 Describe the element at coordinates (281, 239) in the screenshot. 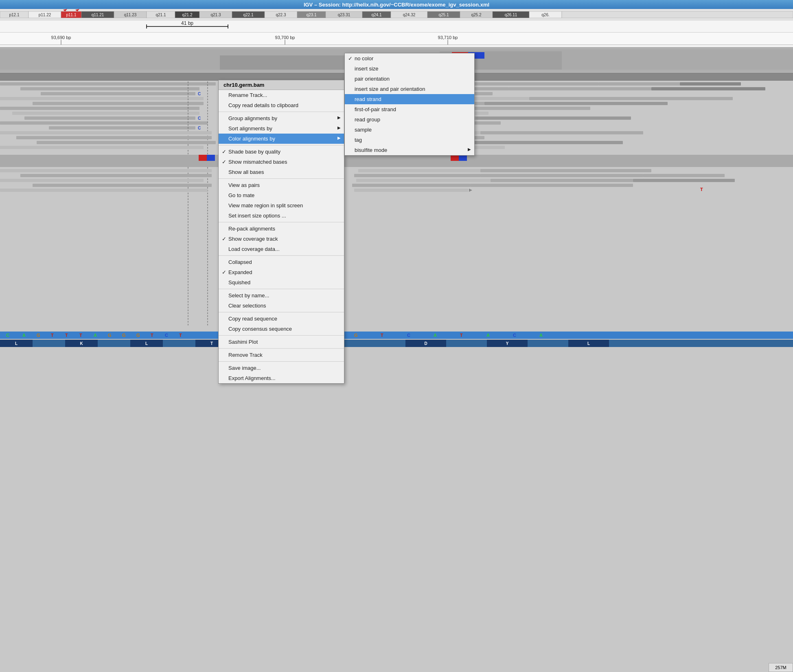

I see `menu-item-show-coverage: Show coverage track` at that location.